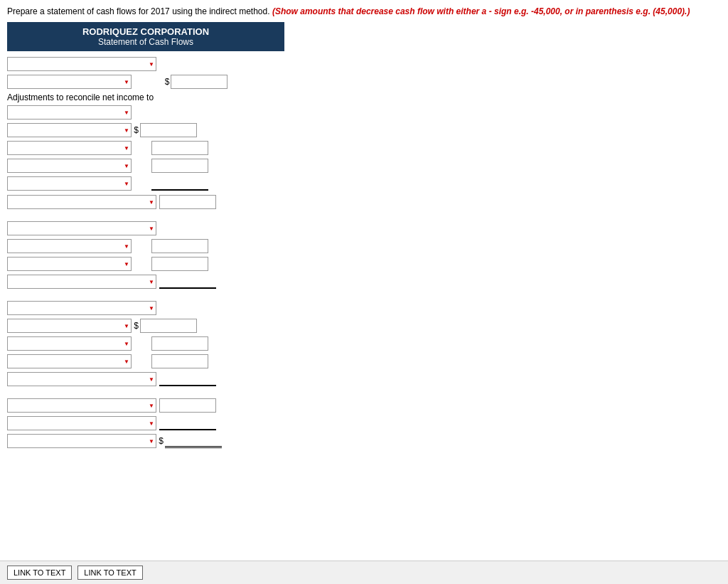  What do you see at coordinates (70, 166) in the screenshot?
I see `dropdown-6-wrapper` at bounding box center [70, 166].